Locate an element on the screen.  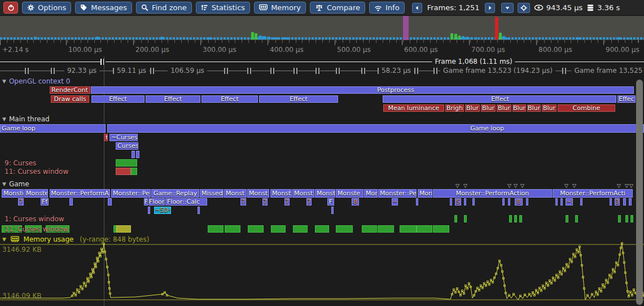
zone-bar: Postprocess is located at coordinates (362, 90).